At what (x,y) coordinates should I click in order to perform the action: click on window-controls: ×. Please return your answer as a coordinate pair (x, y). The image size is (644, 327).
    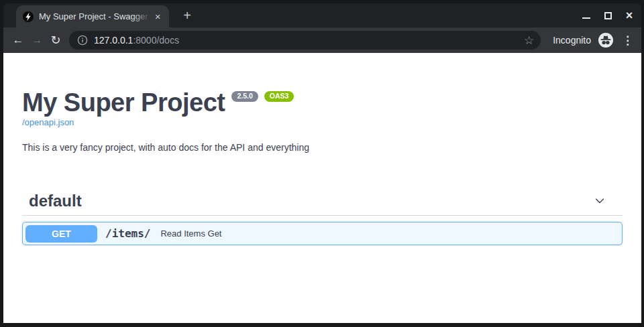
    Looking at the image, I should click on (608, 15).